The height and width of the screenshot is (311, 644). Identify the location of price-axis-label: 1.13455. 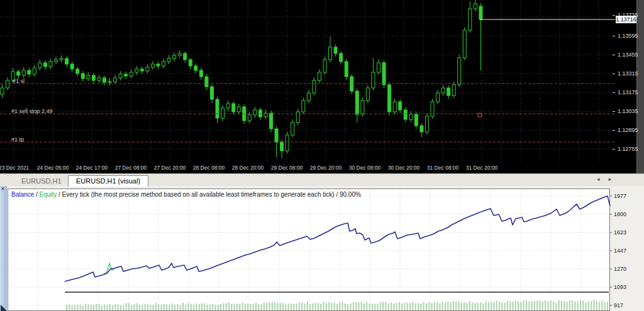
(628, 55).